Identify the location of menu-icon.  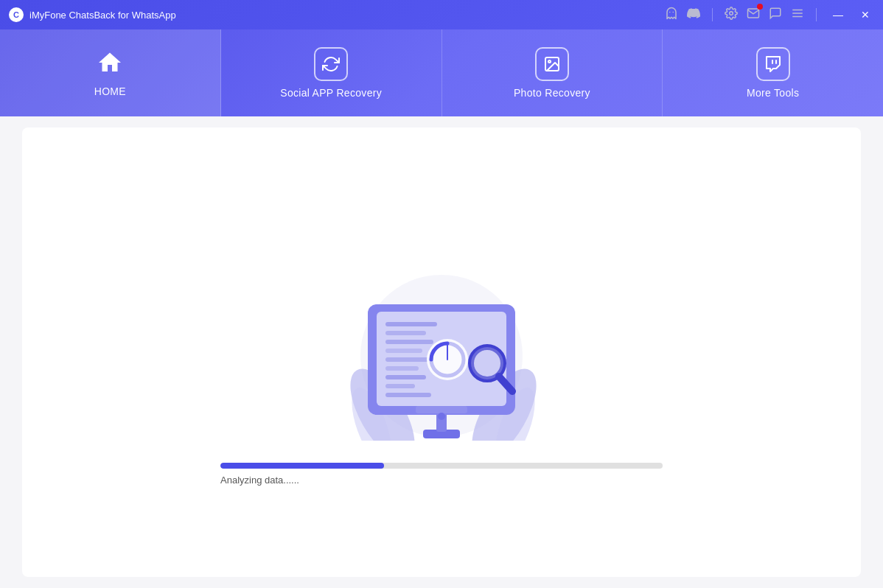
(798, 15).